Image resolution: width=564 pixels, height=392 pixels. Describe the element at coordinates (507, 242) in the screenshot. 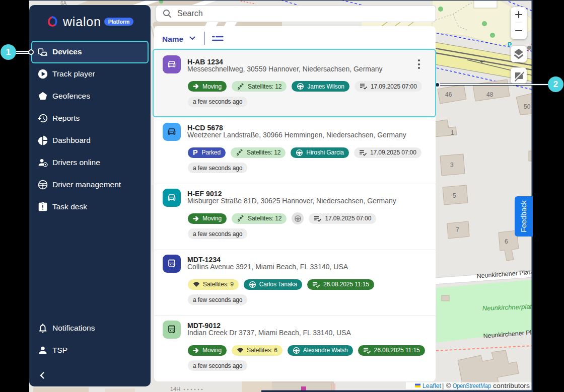

I see `svg-text: 6` at that location.